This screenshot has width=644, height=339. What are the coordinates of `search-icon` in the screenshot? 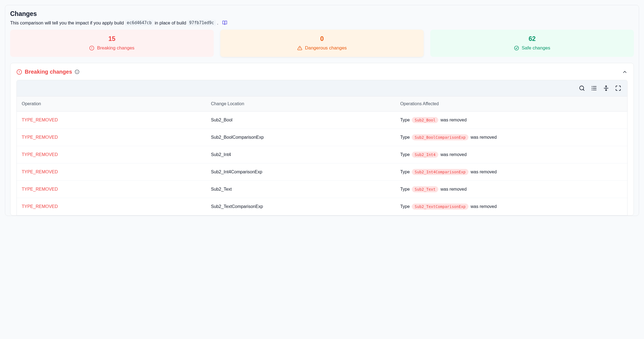 It's located at (582, 88).